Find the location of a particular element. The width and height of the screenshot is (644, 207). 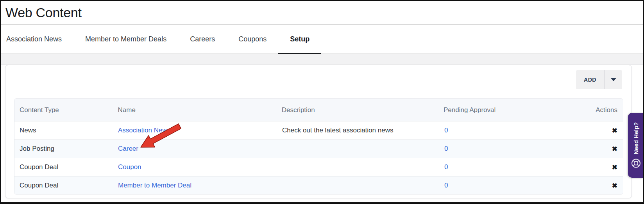

column-header-name: Name is located at coordinates (200, 110).